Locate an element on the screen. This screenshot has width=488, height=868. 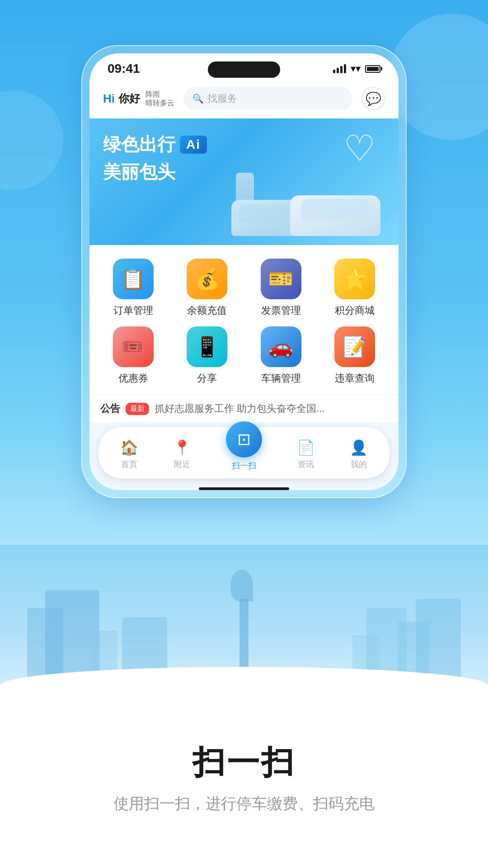
scan-button: ⊡ is located at coordinates (244, 439).